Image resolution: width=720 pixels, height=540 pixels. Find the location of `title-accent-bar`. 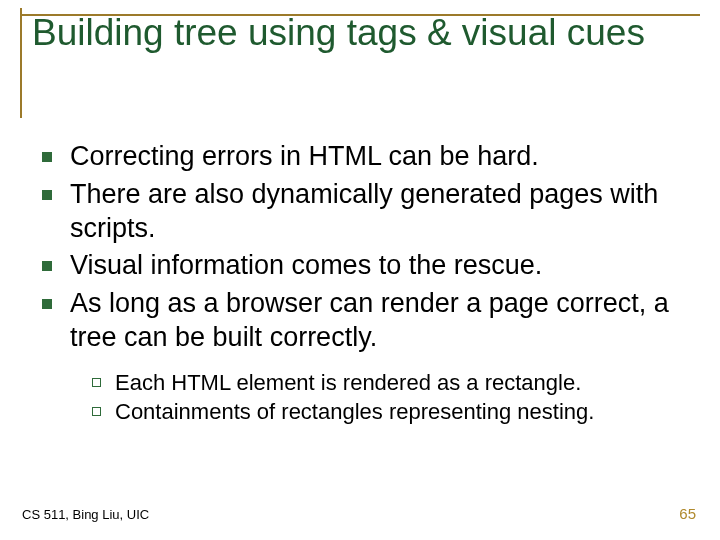

title-accent-bar is located at coordinates (21, 63).